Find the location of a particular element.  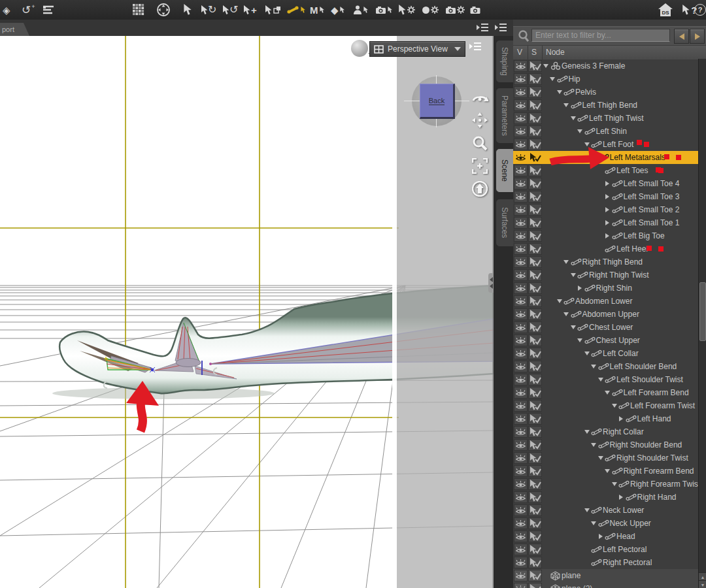

scene-node-row-left-thigh-bend: Left Thigh Bend is located at coordinates (605, 105).